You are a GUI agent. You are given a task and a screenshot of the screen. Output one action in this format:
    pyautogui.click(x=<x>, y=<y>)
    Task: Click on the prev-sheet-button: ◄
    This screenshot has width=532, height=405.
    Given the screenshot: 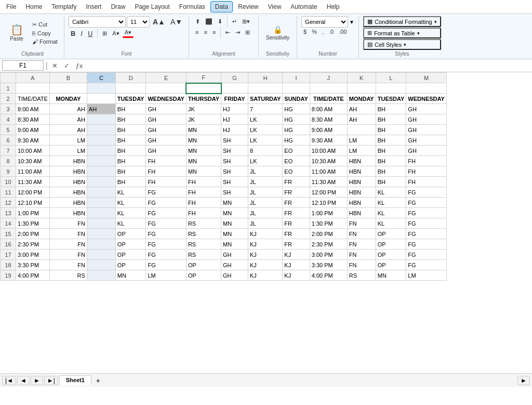 What is the action you would take?
    pyautogui.click(x=23, y=381)
    